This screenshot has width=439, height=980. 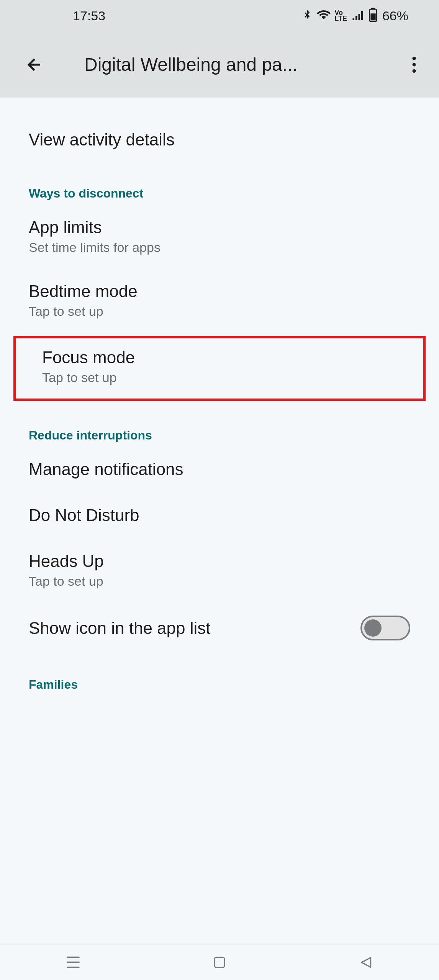 What do you see at coordinates (220, 469) in the screenshot?
I see `menu-item-title: Manage notifications` at bounding box center [220, 469].